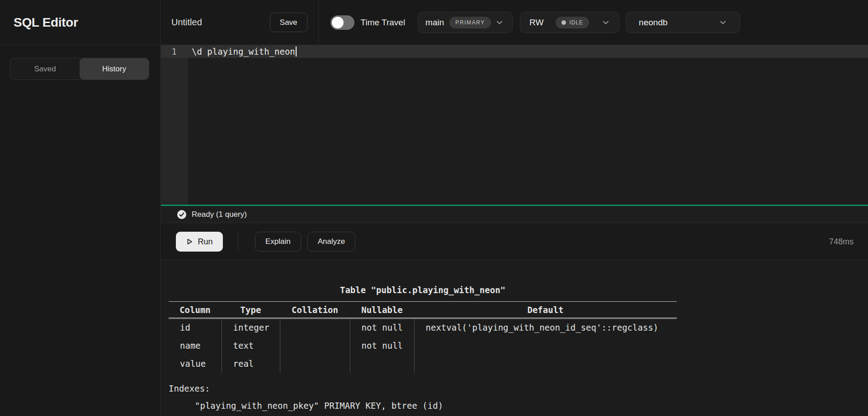 The width and height of the screenshot is (868, 416). I want to click on status-message: Ready (1 query), so click(219, 215).